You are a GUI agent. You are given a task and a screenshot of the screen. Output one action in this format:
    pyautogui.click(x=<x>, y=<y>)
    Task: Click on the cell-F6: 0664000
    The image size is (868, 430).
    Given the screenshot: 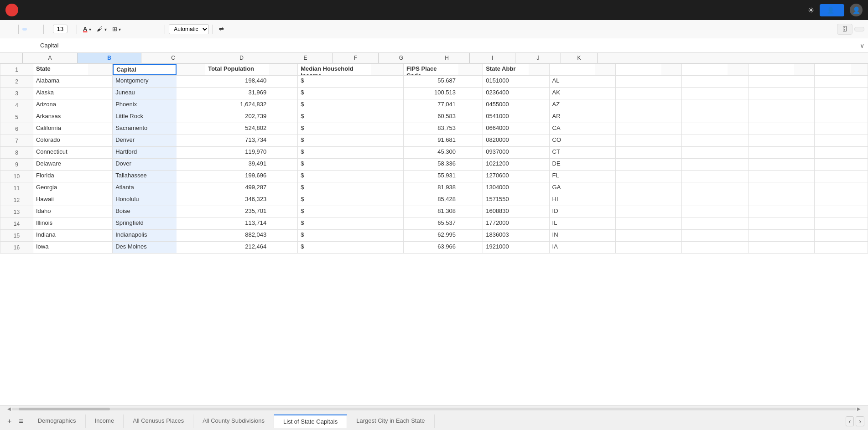 What is the action you would take?
    pyautogui.click(x=506, y=129)
    